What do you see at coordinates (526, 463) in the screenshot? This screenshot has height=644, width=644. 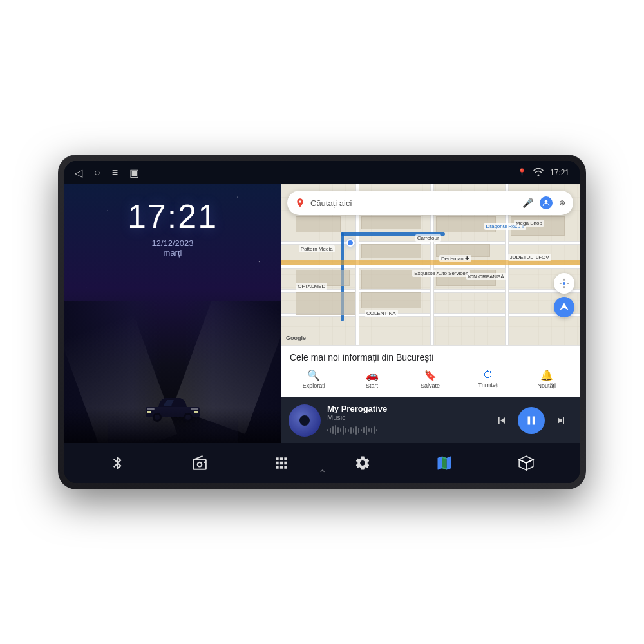 I see `dock-cube` at bounding box center [526, 463].